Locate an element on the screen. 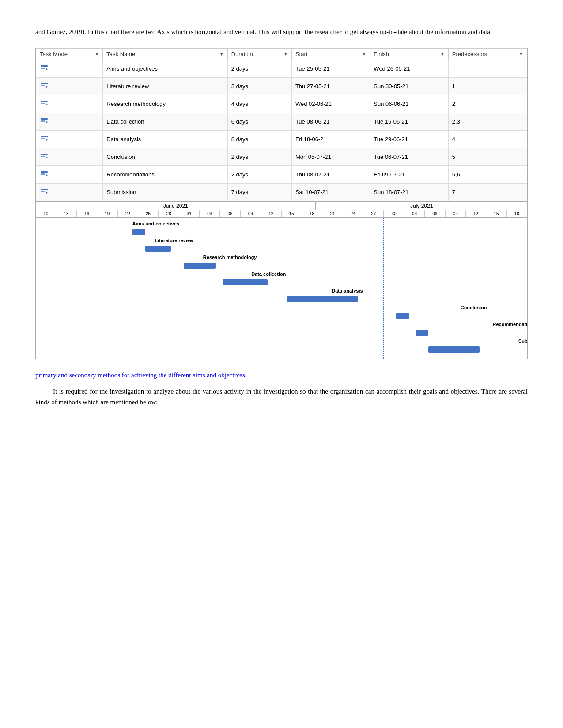 This screenshot has height=728, width=563. col-header-start: Start ▼ is located at coordinates (330, 54).